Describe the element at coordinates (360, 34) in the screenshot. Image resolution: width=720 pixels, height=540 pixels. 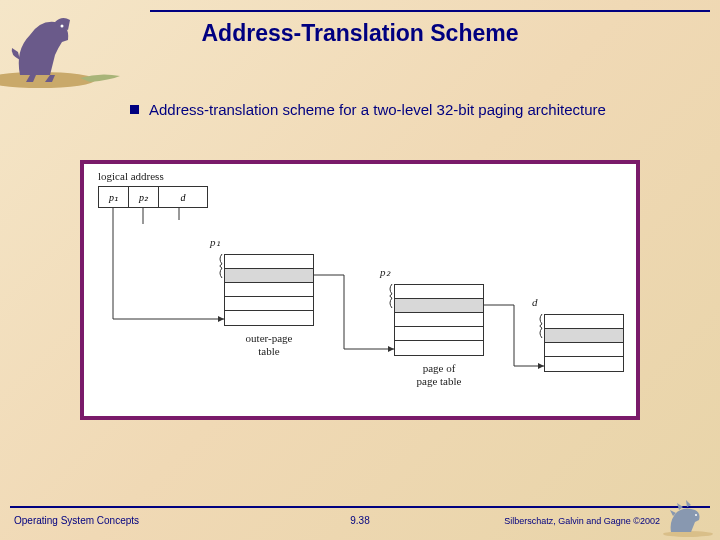
I see `slide-title: Address-Translation Scheme` at that location.